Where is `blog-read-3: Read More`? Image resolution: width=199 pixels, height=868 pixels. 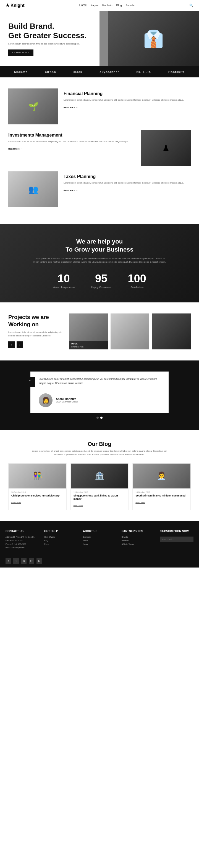
blog-read-3: Read More is located at coordinates (140, 502).